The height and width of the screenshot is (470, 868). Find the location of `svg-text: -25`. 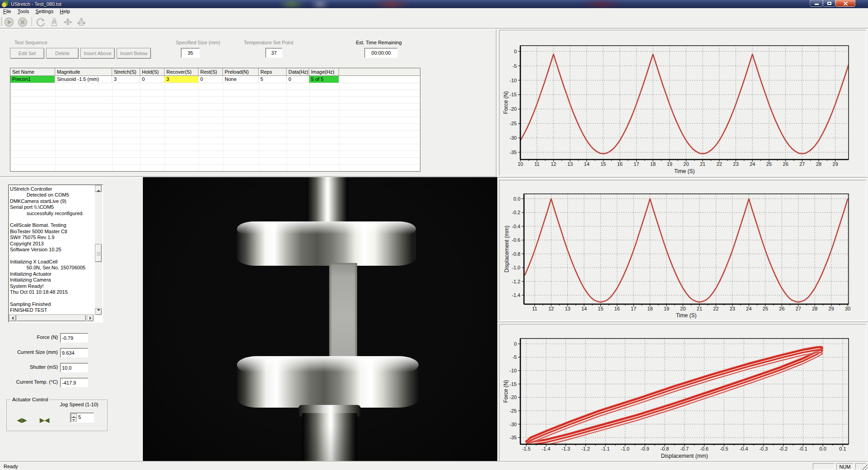

svg-text: -25 is located at coordinates (513, 411).